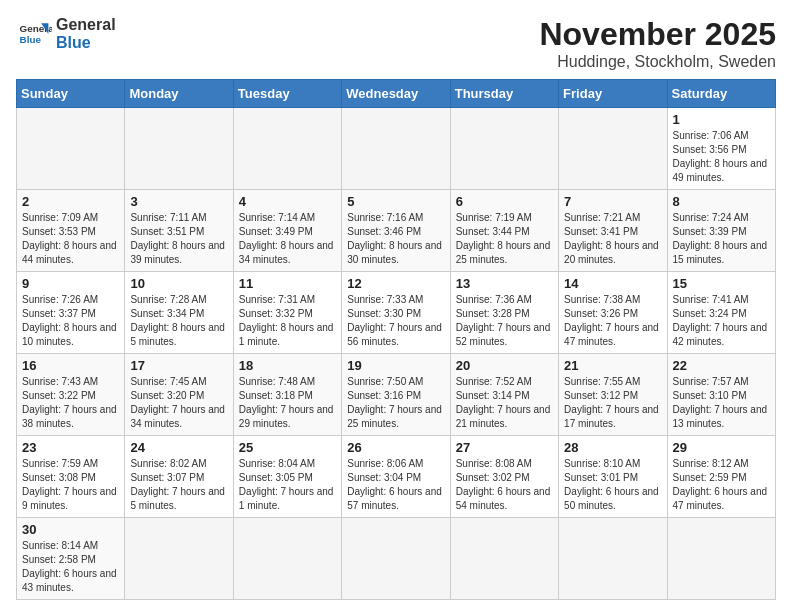 This screenshot has width=792, height=612. I want to click on calendar-cell: 15Sunrise: 7:41 AMSunset: 3:24 PMDayligh…, so click(721, 313).